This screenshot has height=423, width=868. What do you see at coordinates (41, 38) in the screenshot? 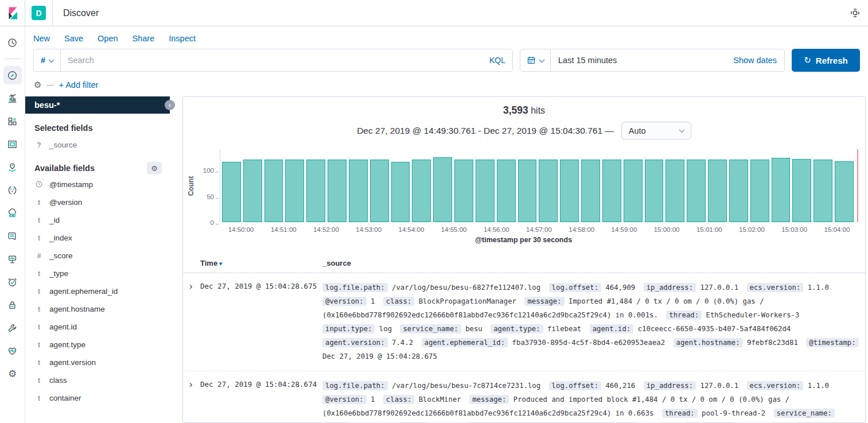
I see `menu-new: New` at bounding box center [41, 38].